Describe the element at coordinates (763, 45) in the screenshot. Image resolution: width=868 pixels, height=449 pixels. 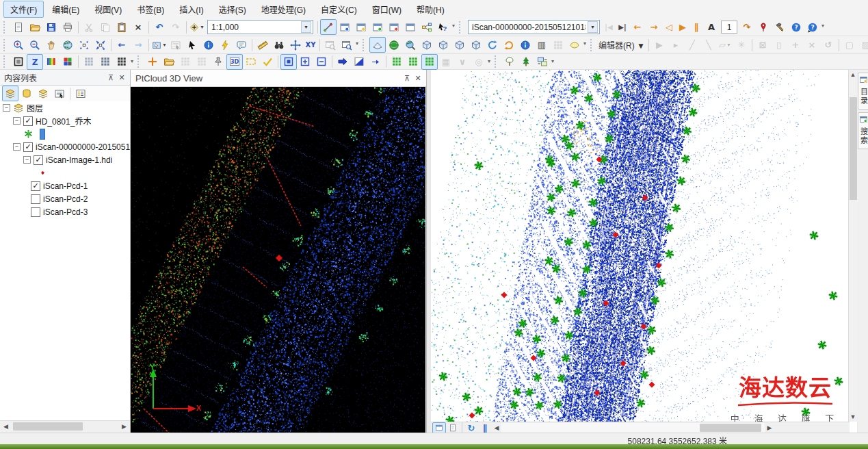
I see `edit-vertices-icon: ⊠` at that location.